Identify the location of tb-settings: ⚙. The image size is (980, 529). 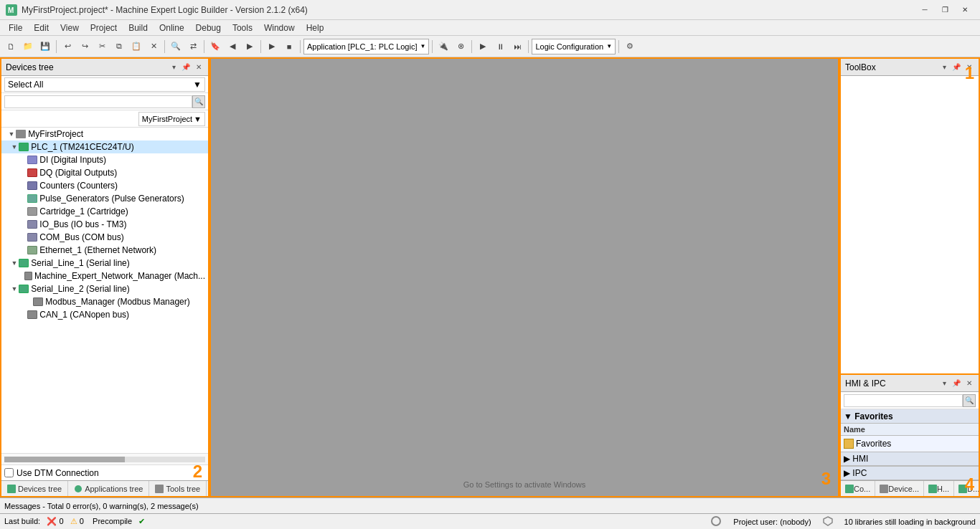
(630, 47).